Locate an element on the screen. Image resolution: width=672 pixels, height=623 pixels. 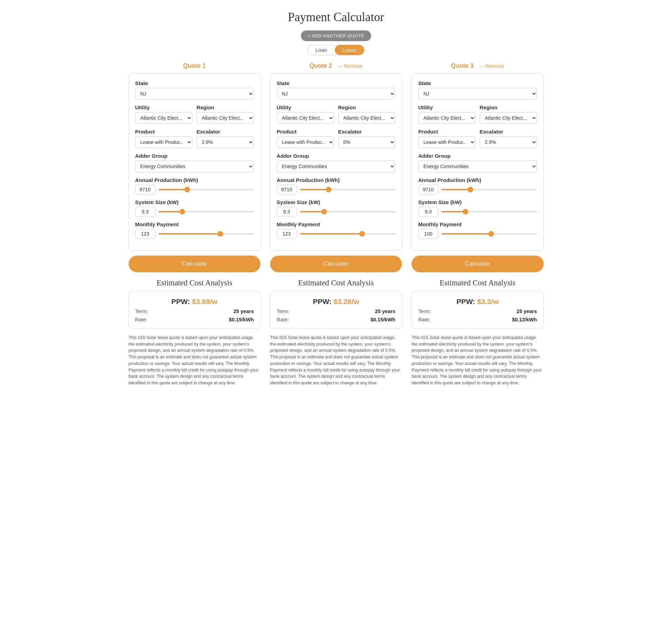
rate-row-1: Rate: $0.15/kWh is located at coordinates (194, 320).